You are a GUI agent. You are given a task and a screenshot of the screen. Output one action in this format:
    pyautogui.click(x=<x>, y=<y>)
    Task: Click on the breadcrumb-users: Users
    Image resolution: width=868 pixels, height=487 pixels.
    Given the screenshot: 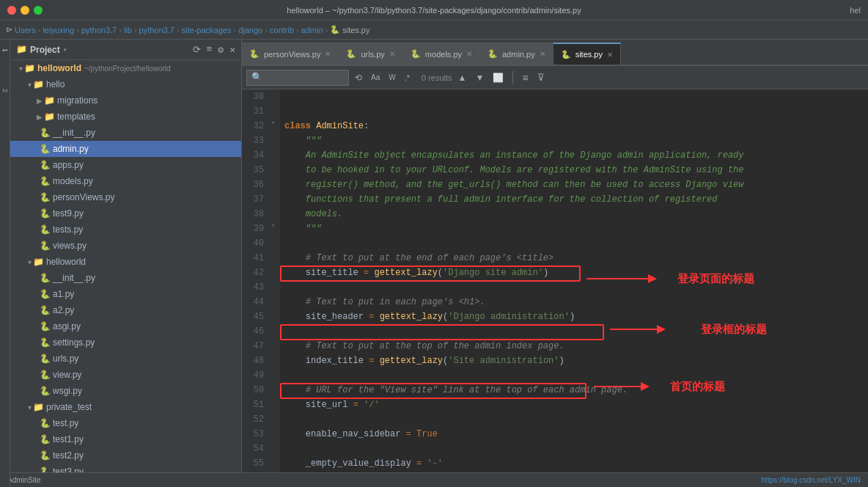 What is the action you would take?
    pyautogui.click(x=25, y=30)
    